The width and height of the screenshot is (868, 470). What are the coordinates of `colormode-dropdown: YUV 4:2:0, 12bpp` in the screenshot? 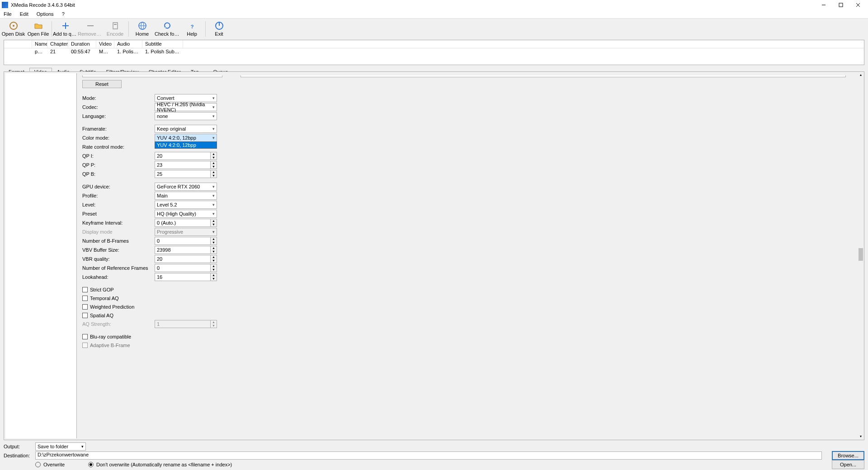 It's located at (186, 145).